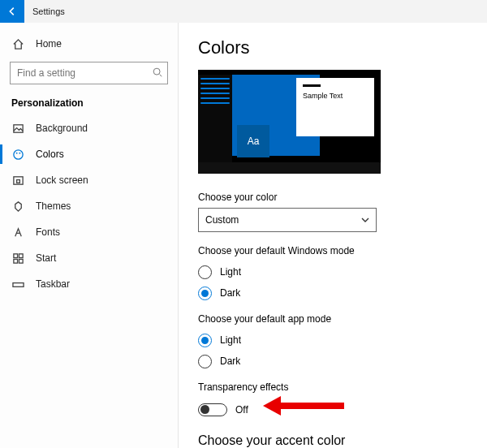 The height and width of the screenshot is (448, 487). Describe the element at coordinates (89, 180) in the screenshot. I see `sidebar-item-lockscreen: Lock screen` at that location.